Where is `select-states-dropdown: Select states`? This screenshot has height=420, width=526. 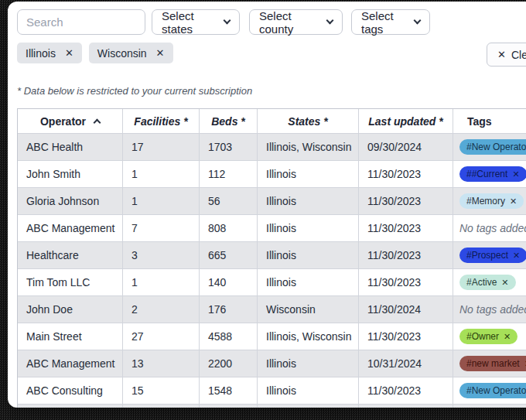
select-states-dropdown: Select states is located at coordinates (196, 22).